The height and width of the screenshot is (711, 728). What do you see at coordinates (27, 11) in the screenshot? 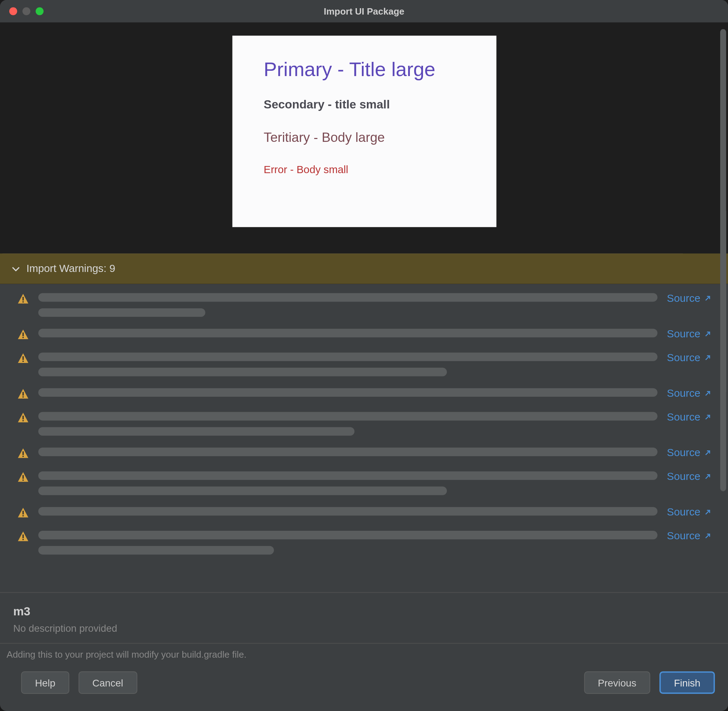
I see `window-controls` at bounding box center [27, 11].